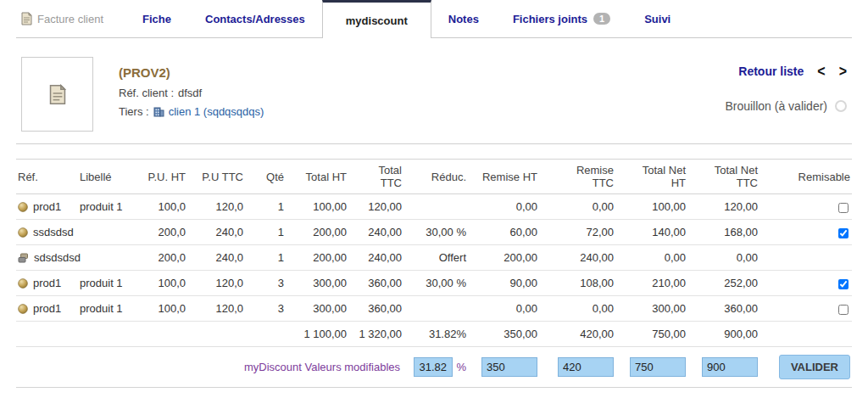 Image resolution: width=868 pixels, height=398 pixels. Describe the element at coordinates (658, 19) in the screenshot. I see `tab-suivi: Suivi` at that location.